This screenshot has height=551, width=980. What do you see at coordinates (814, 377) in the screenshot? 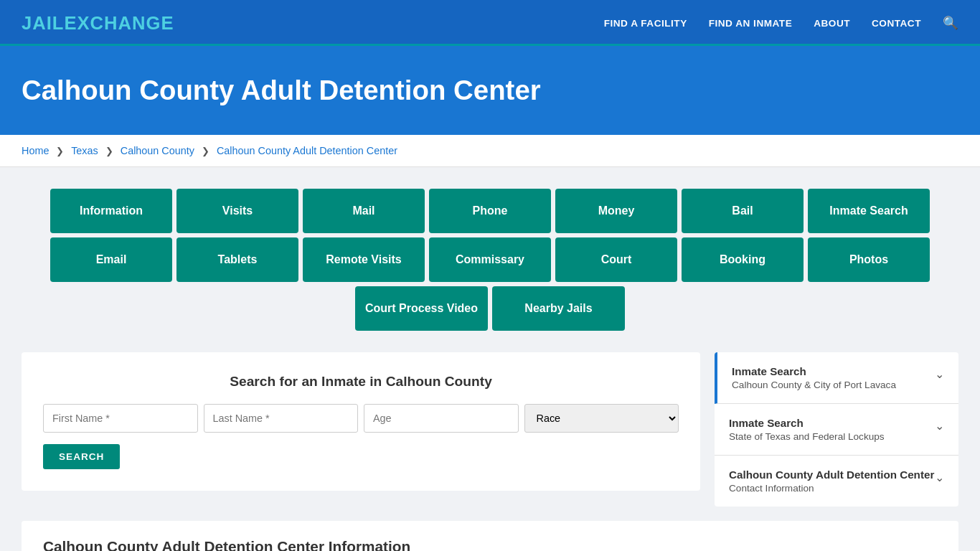
I see `sidebar-item-text-0: Inmate Search Calhoun County & City of P…` at bounding box center [814, 377].